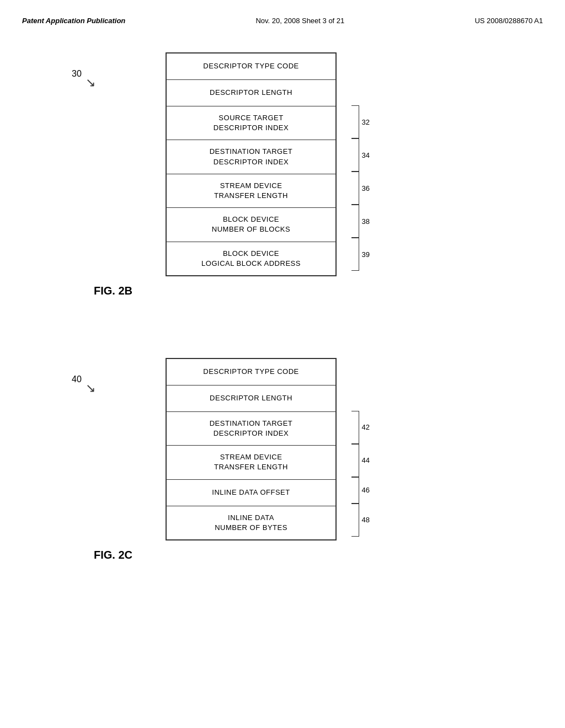  I want to click on header-date-sheet: Nov. 20, 2008 Sheet 3 of 21, so click(300, 21).